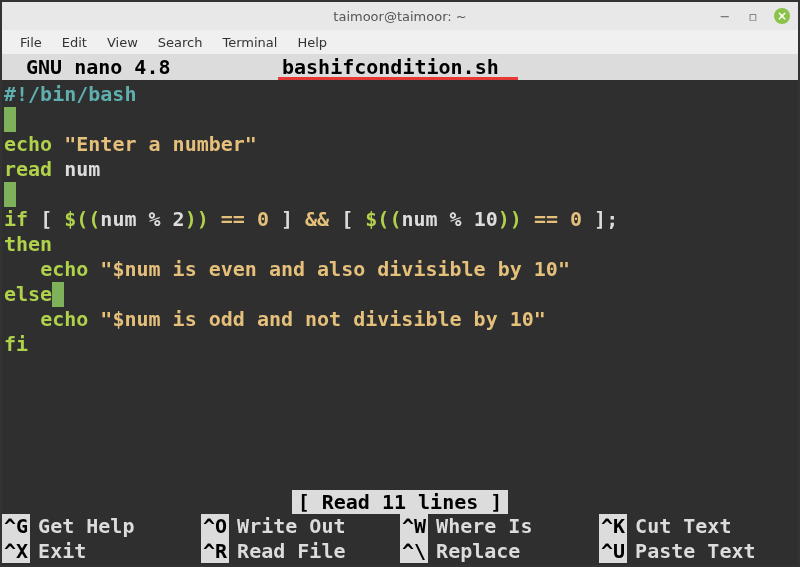  Describe the element at coordinates (400, 502) in the screenshot. I see `nano-status-text: [ Read 11 lines ]` at that location.